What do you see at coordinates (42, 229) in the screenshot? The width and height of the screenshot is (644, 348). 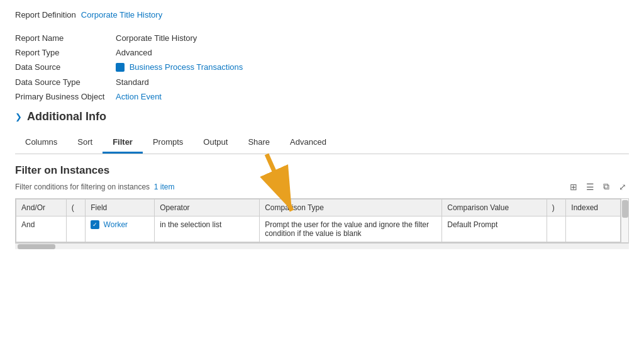 I see `cell-and-or: And` at bounding box center [42, 229].